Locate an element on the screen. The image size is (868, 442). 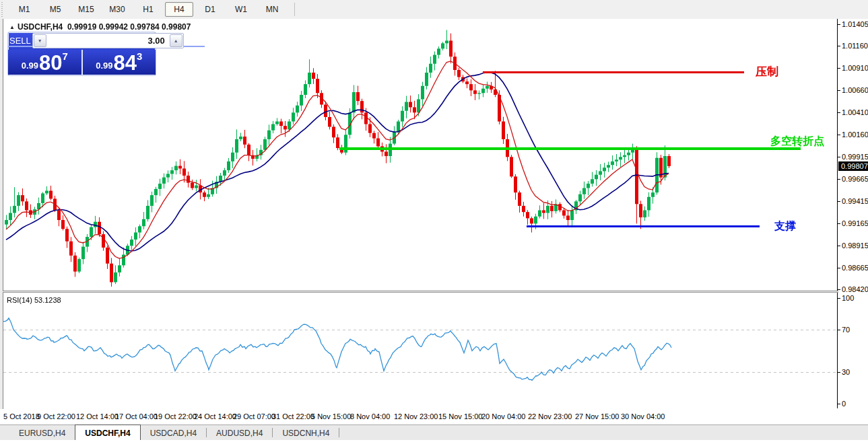
buy-price-quote: 0.99 84 3 is located at coordinates (120, 62).